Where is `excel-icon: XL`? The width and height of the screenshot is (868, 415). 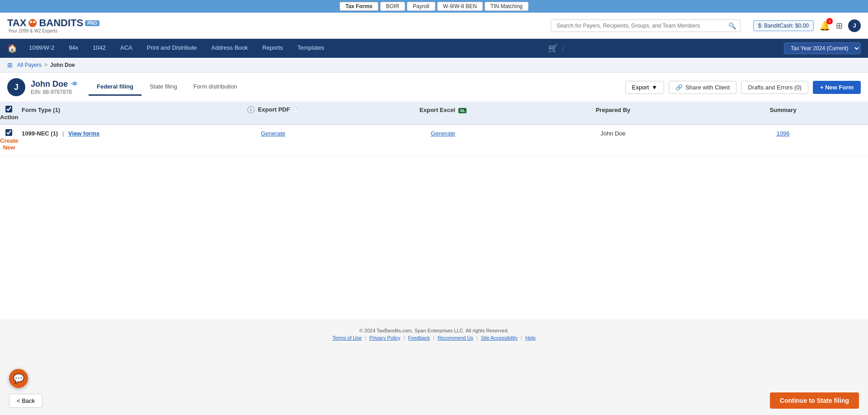 excel-icon: XL is located at coordinates (462, 111).